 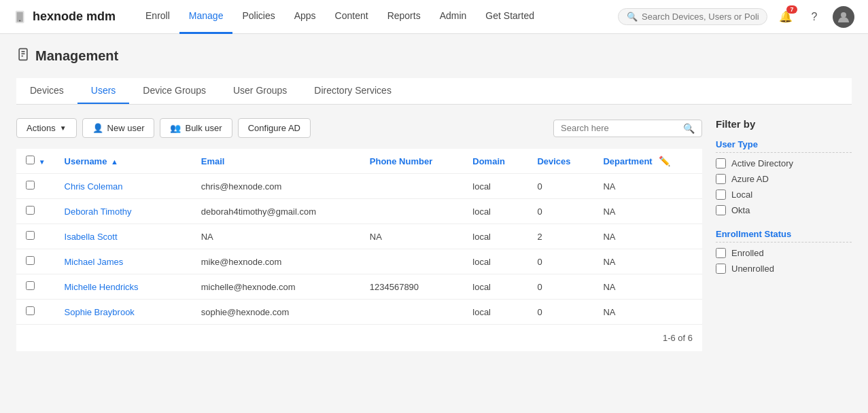 What do you see at coordinates (627, 162) in the screenshot?
I see `department-label: Department` at bounding box center [627, 162].